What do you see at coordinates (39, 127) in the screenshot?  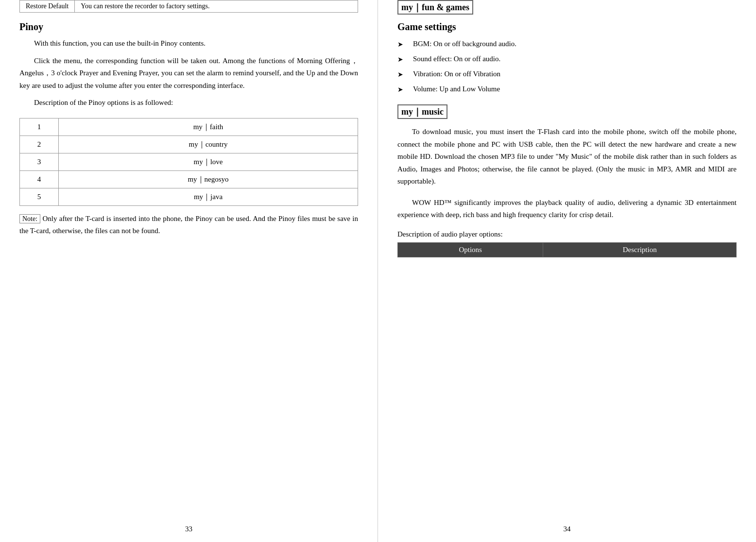 I see `table-row-num: 1` at bounding box center [39, 127].